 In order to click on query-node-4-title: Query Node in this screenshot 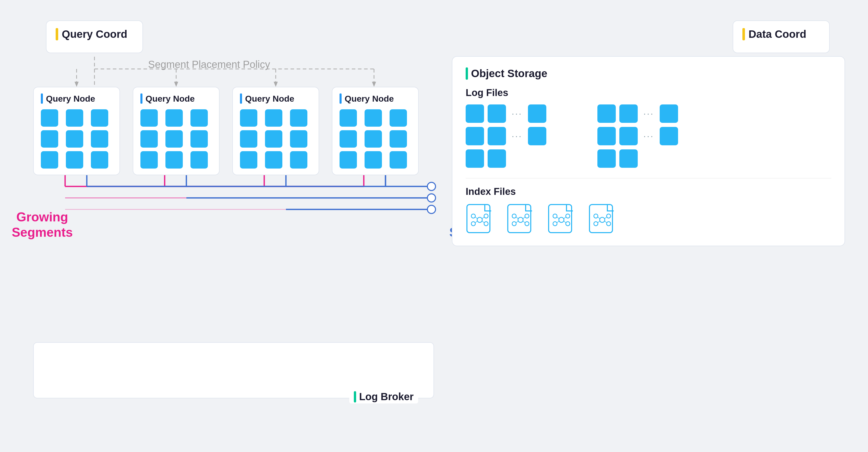, I will do `click(375, 98)`.